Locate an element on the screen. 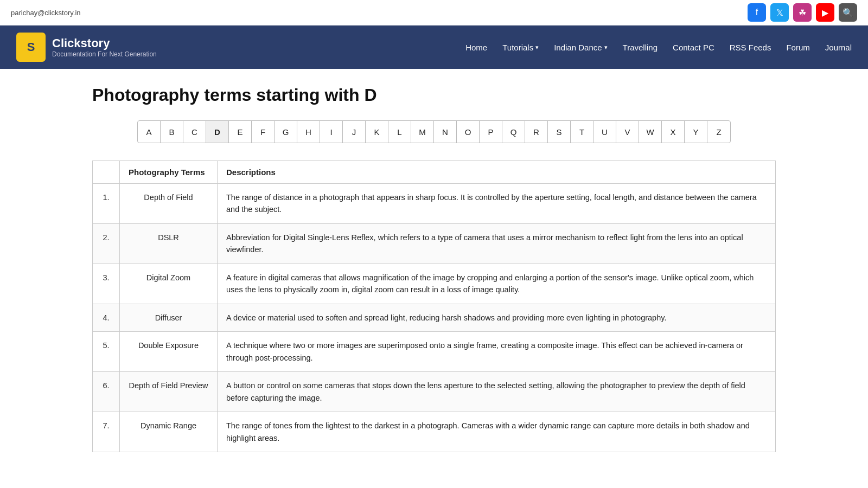 The width and height of the screenshot is (868, 488). alpha-link-x: X is located at coordinates (673, 132).